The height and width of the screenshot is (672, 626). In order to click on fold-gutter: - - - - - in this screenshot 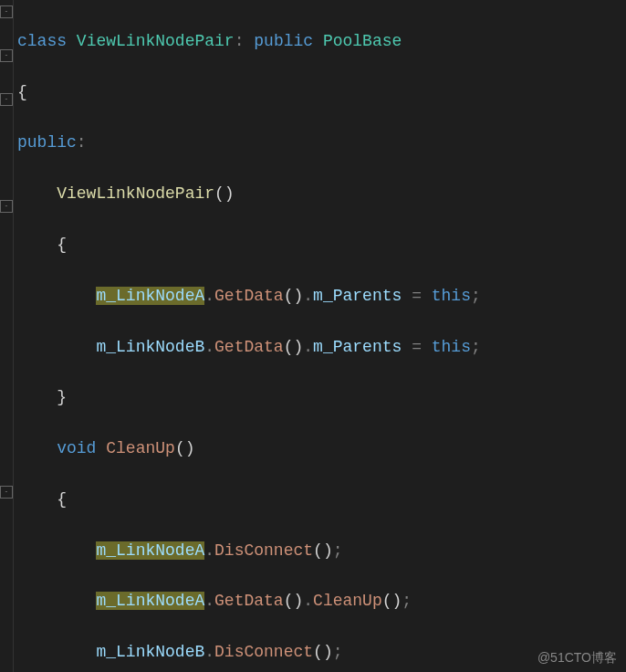, I will do `click(7, 336)`.